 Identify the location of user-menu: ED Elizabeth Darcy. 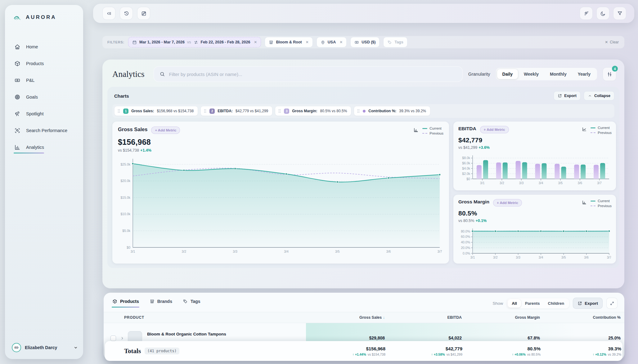
(45, 348).